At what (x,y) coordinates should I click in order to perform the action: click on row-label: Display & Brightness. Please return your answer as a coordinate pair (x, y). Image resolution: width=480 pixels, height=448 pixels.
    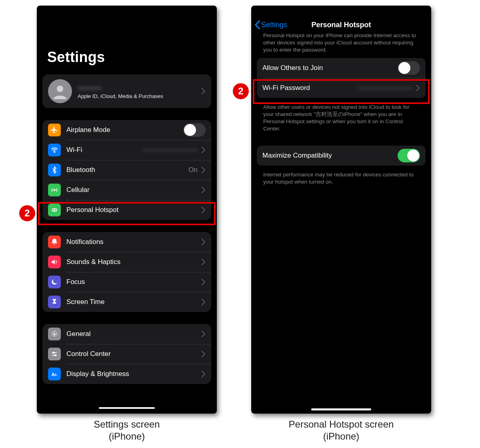
    Looking at the image, I should click on (98, 374).